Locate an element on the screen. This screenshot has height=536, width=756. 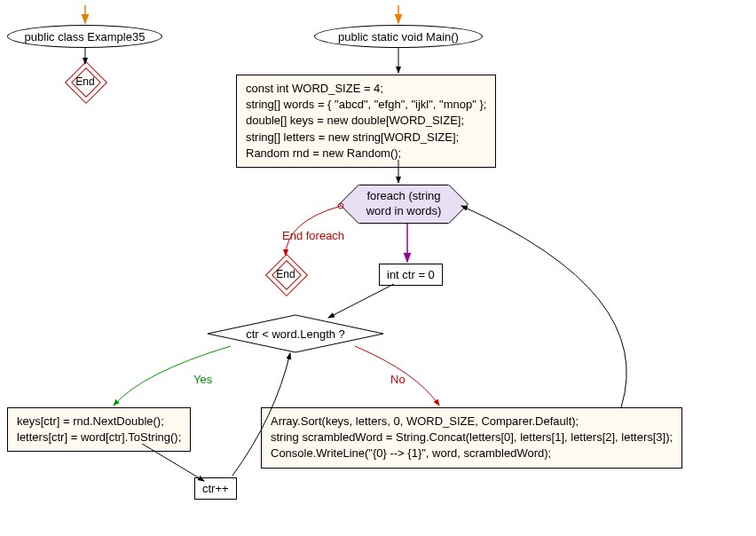
decision-diamond: ctr < word.Length ? is located at coordinates (295, 334).